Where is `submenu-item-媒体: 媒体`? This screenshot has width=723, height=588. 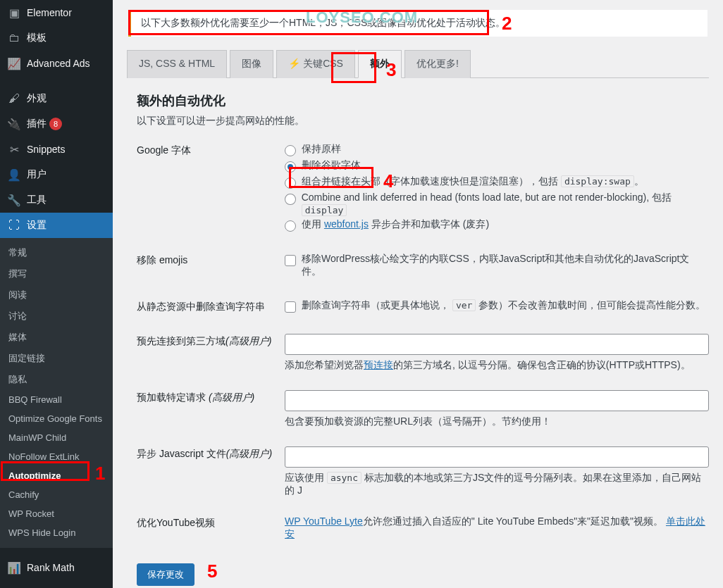
submenu-item-媒体: 媒体 is located at coordinates (56, 337).